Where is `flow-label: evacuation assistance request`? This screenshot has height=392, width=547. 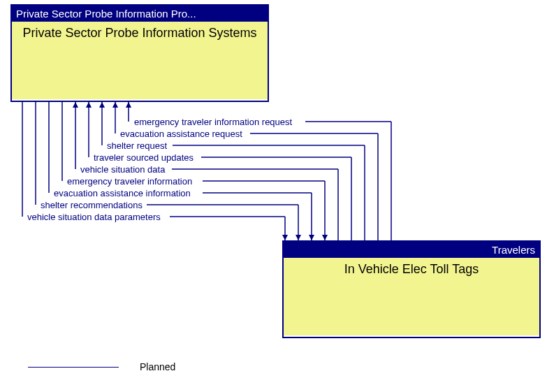 flow-label: evacuation assistance request is located at coordinates (182, 134).